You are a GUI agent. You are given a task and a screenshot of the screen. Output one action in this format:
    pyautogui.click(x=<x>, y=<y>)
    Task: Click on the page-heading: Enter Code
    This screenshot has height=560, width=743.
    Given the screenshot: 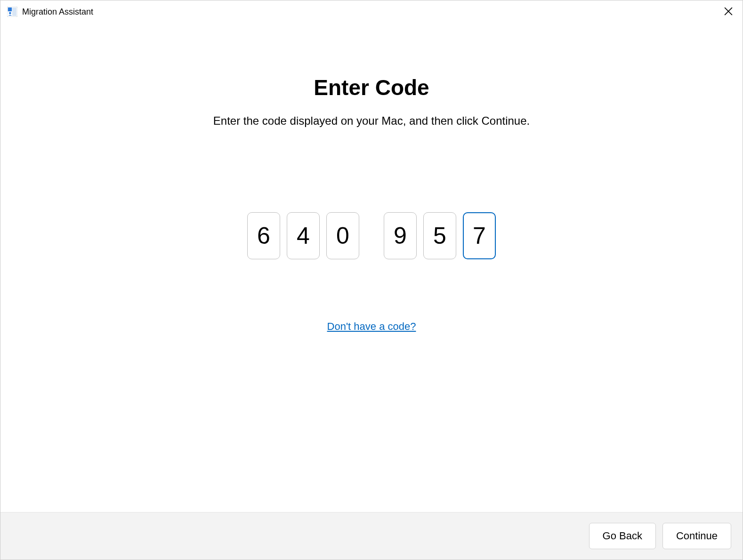 What is the action you would take?
    pyautogui.click(x=371, y=88)
    